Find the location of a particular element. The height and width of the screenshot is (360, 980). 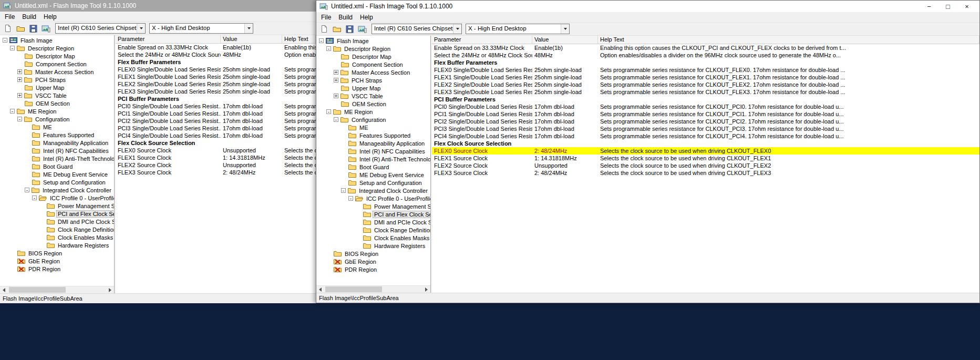

tree-item: DMI and PCIe Clock Settings is located at coordinates (374, 222).